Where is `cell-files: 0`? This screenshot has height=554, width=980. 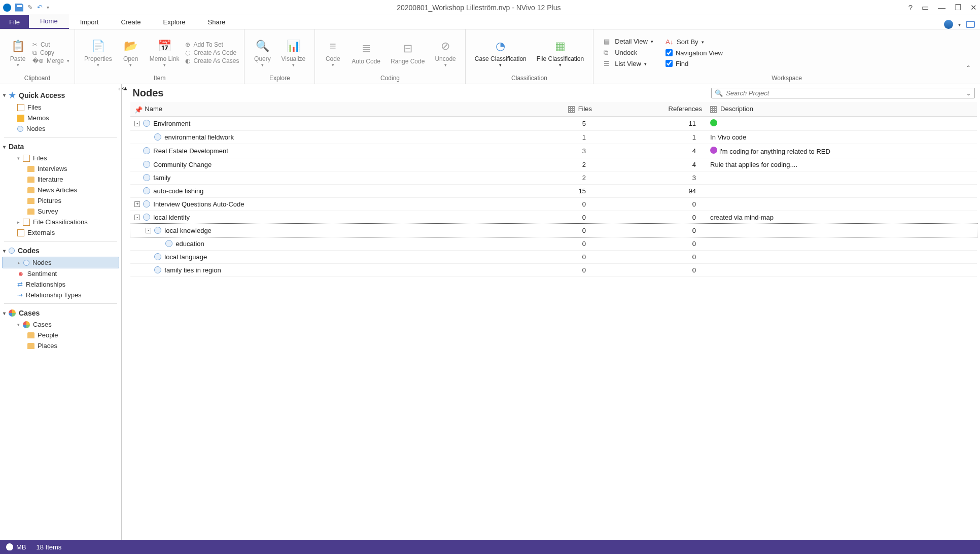 cell-files: 0 is located at coordinates (541, 244).